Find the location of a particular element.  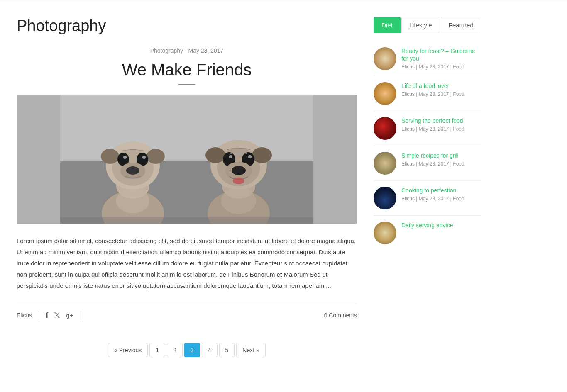

sidebar-item-info-6: Daily serving advice is located at coordinates (442, 226).